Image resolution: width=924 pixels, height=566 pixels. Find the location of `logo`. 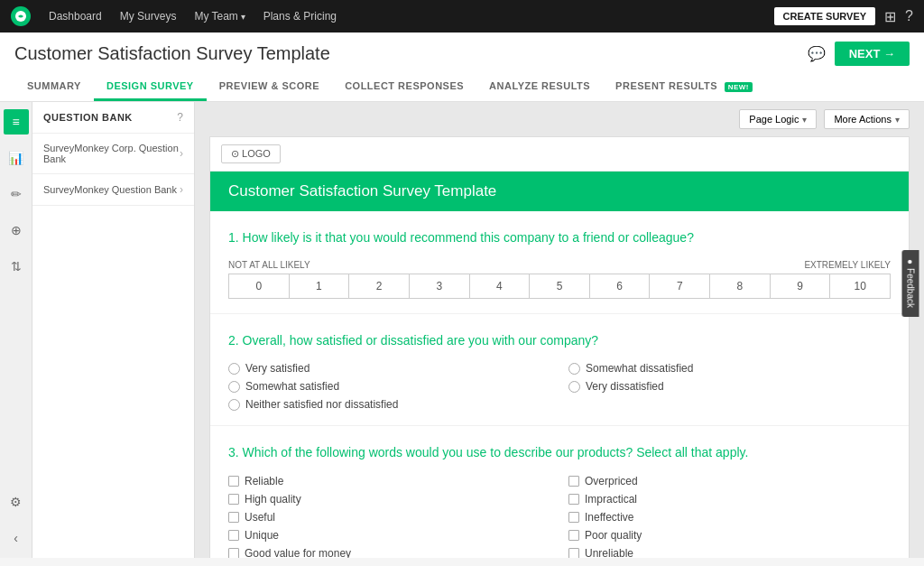

logo is located at coordinates (21, 16).